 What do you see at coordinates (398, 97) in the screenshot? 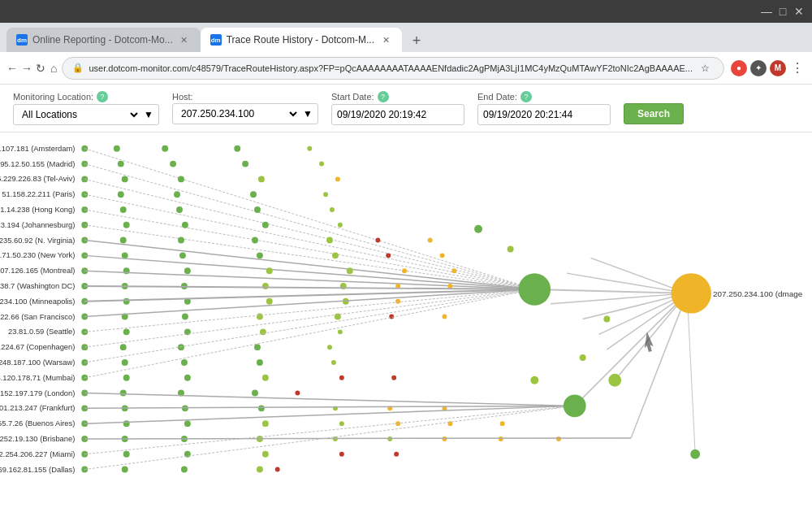
I see `start-date-label: Start Date: ?` at bounding box center [398, 97].